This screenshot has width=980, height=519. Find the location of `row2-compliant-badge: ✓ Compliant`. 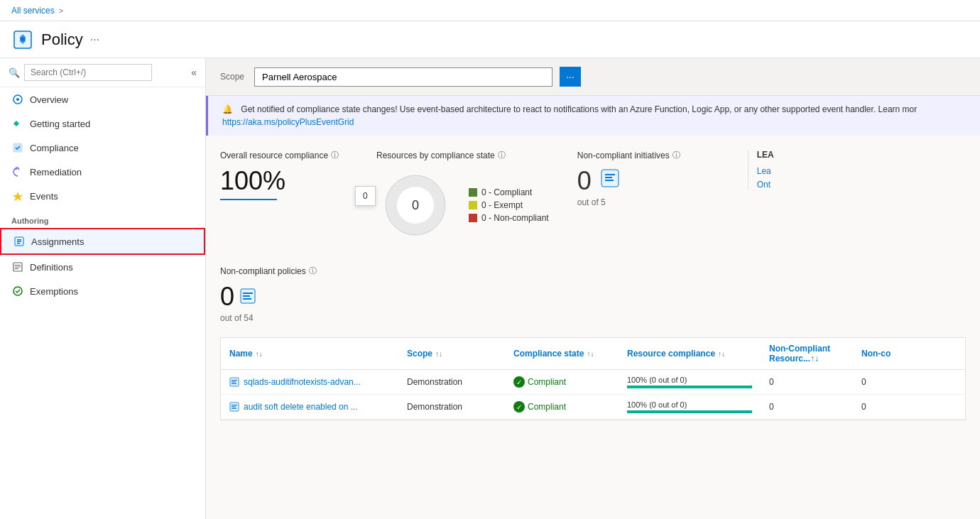

row2-compliant-badge: ✓ Compliant is located at coordinates (540, 407).